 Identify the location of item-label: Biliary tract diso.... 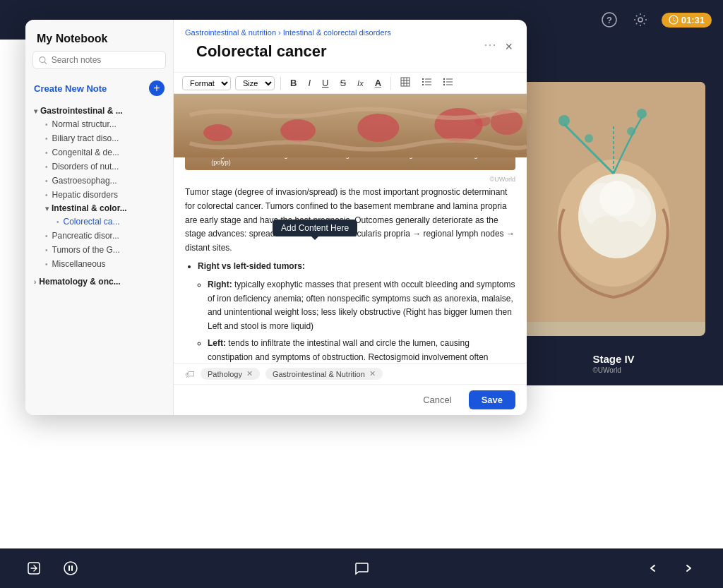
(86, 138).